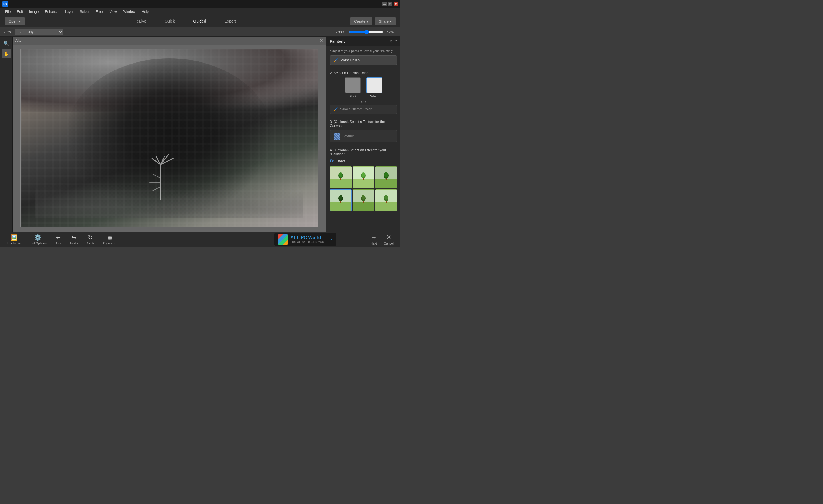  Describe the element at coordinates (385, 21) in the screenshot. I see `share-button: Share ▾` at that location.